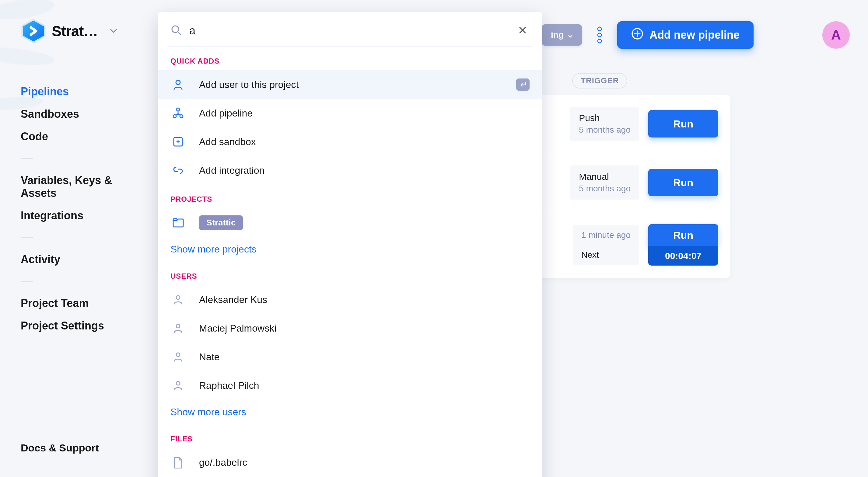 The image size is (868, 477). Describe the element at coordinates (557, 35) in the screenshot. I see `filter-pill-label: ing` at that location.